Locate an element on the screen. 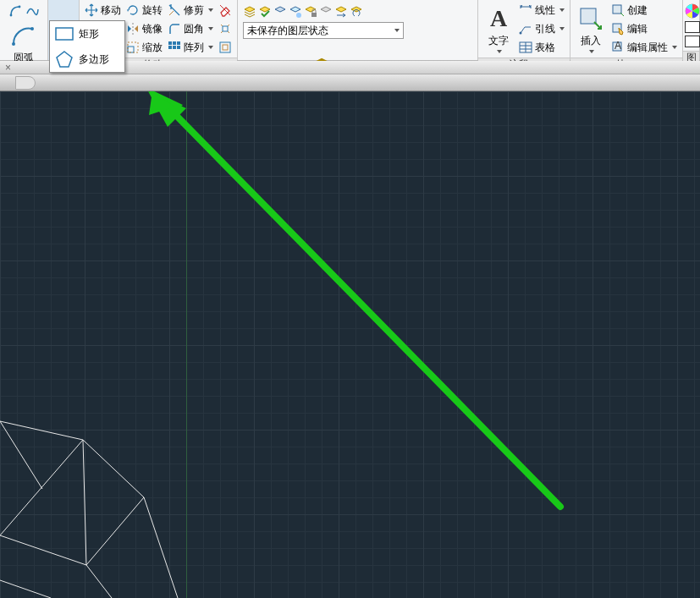 The image size is (700, 598). move-icon is located at coordinates (91, 10).